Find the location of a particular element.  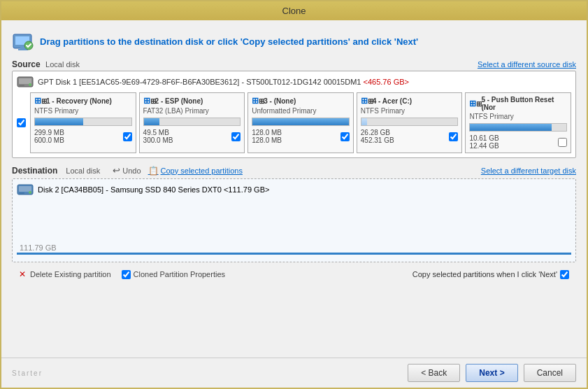

partition-4-title: ⊞ 4 - Acer (C:) is located at coordinates (410, 101).